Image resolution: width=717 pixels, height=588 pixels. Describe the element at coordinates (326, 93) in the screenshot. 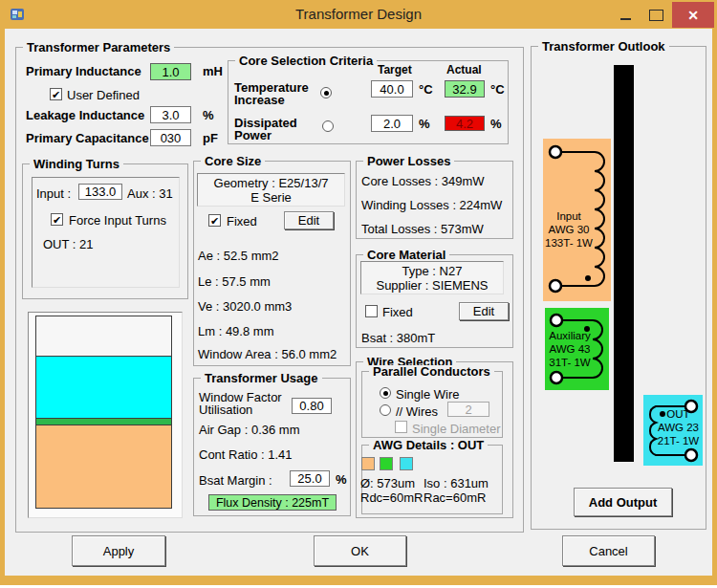

I see `temperature-increase-radio` at that location.